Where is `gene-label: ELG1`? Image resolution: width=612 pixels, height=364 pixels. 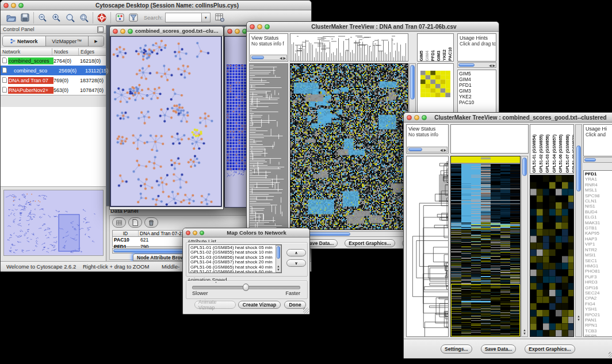
gene-label: ELG1 is located at coordinates (598, 217).